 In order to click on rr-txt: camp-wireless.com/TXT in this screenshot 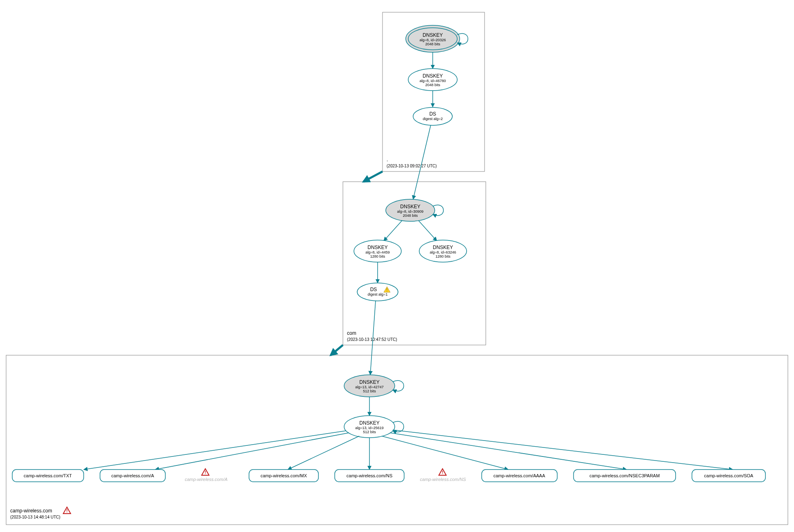, I will do `click(48, 476)`.